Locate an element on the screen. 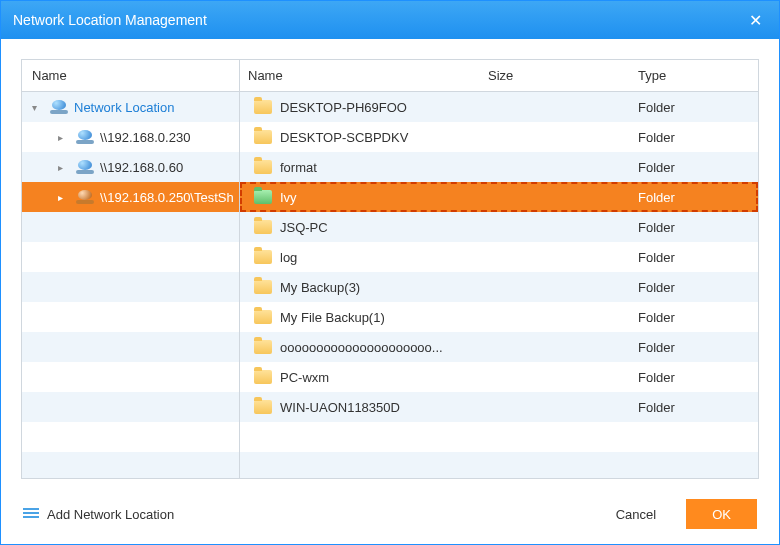 The width and height of the screenshot is (780, 545). tree-item: ▸\\192.168.0.60 is located at coordinates (130, 167).